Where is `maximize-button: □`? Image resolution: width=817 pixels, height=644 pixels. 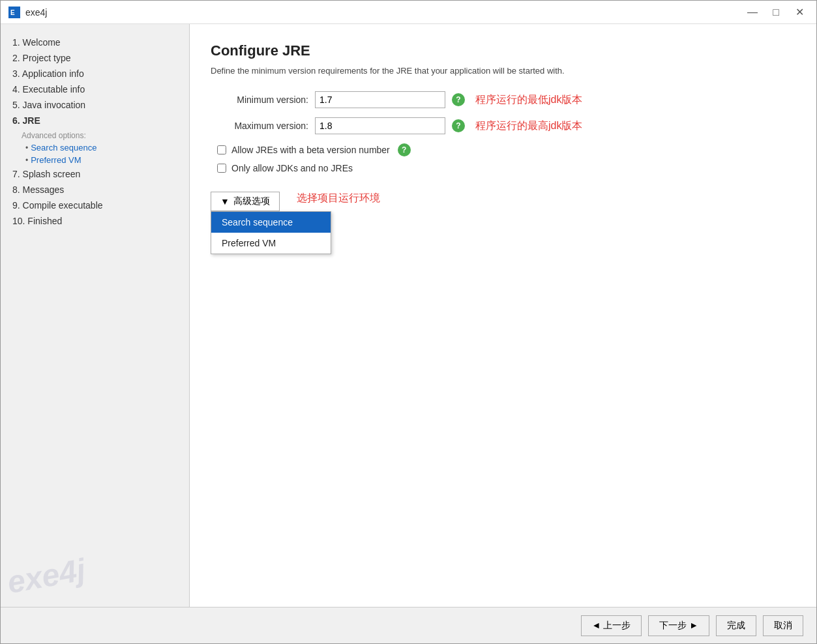 maximize-button: □ is located at coordinates (776, 12).